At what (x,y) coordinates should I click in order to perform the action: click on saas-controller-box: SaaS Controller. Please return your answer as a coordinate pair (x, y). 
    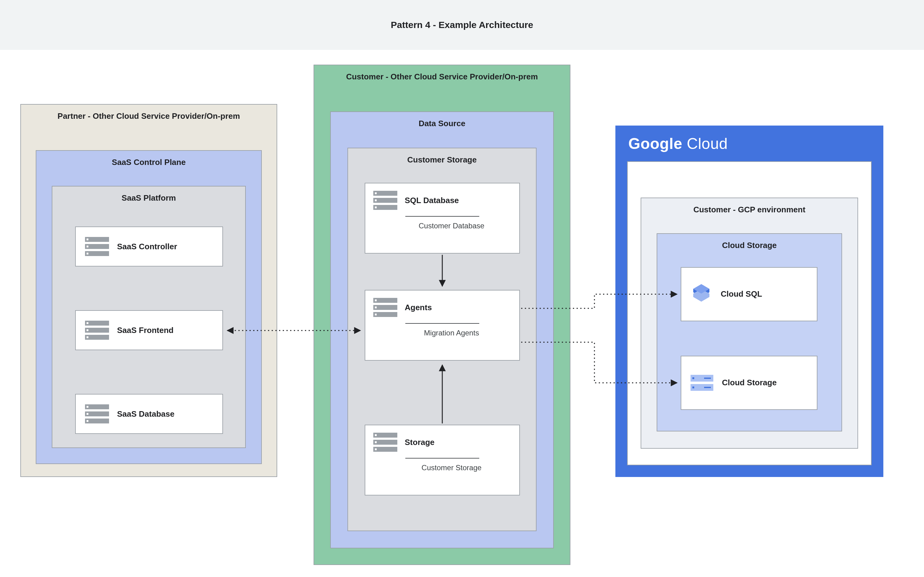
    Looking at the image, I should click on (149, 247).